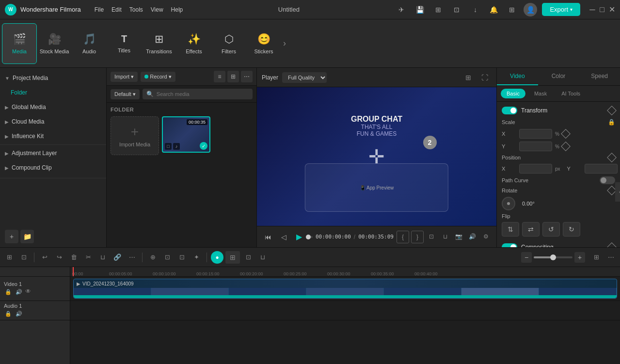  What do you see at coordinates (553, 257) in the screenshot?
I see `tl-zoom-slider` at bounding box center [553, 257].